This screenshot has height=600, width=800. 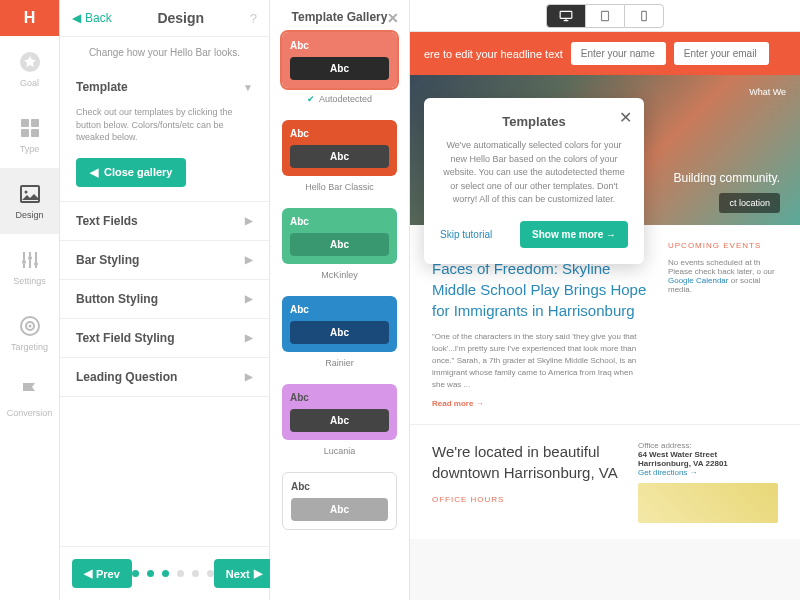 I want to click on panel-title: Design, so click(x=181, y=18).